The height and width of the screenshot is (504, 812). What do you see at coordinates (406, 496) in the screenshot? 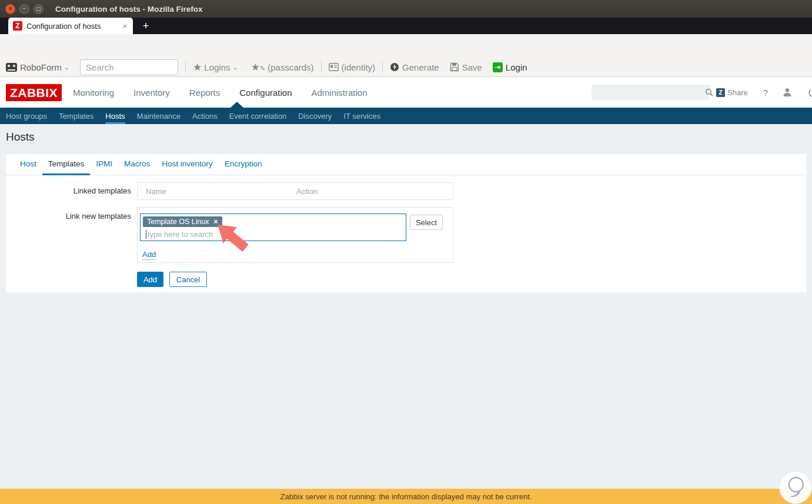
I see `server-warning-text: Zabbix server is not running: the inform…` at bounding box center [406, 496].